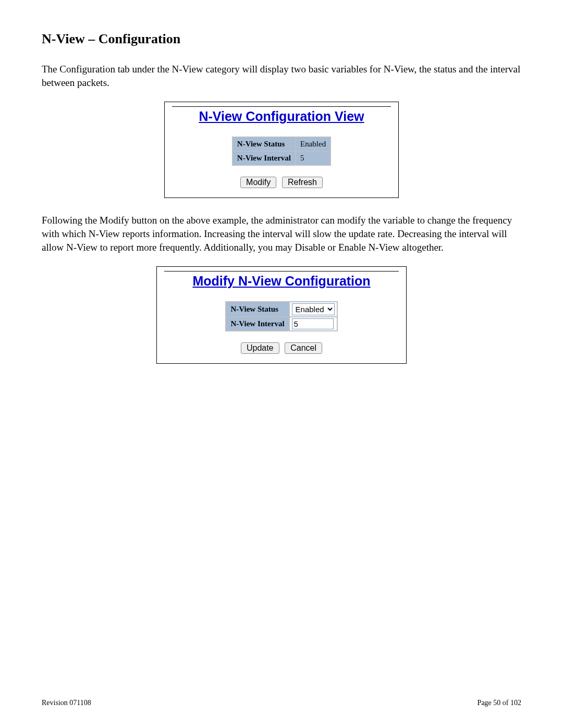 Image resolution: width=563 pixels, height=728 pixels. I want to click on modify-panel-title: Modify N-View Configuration, so click(282, 280).